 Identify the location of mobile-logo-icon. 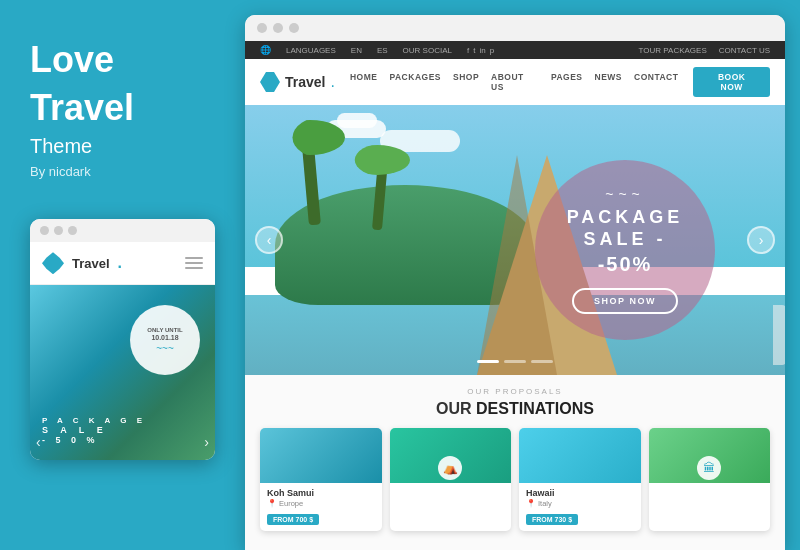
(53, 263).